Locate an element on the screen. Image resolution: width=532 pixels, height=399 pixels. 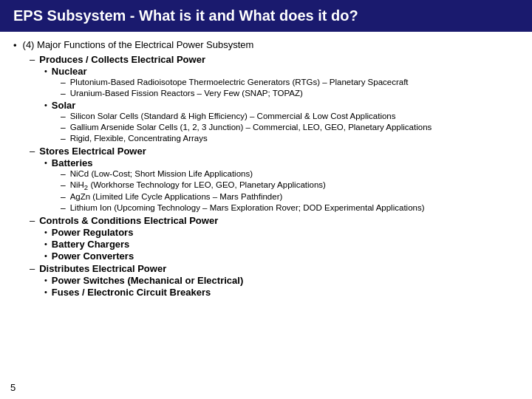
fuses-item: • Fuses / Electronic Circuit Breakers is located at coordinates (282, 293).